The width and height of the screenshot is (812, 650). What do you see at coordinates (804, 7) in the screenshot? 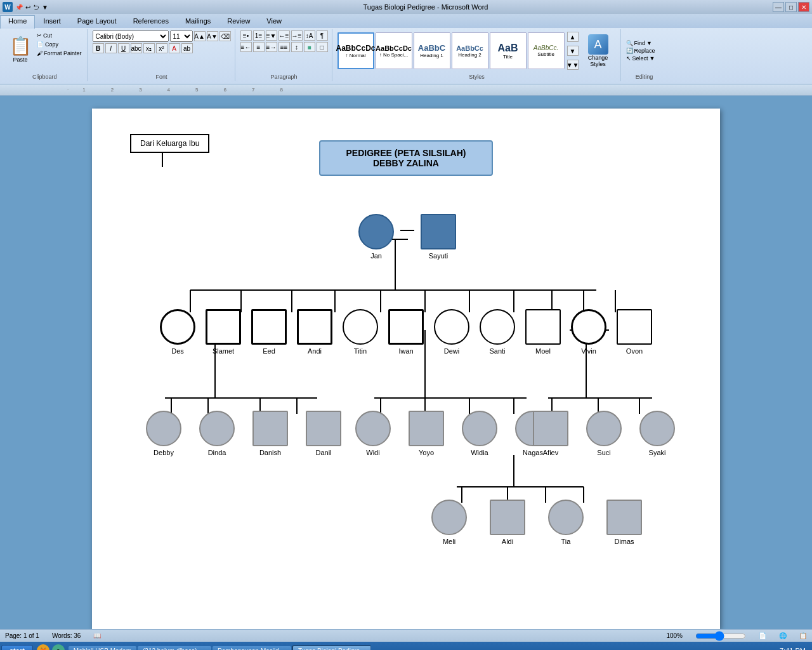
I see `close-button: ✕` at bounding box center [804, 7].